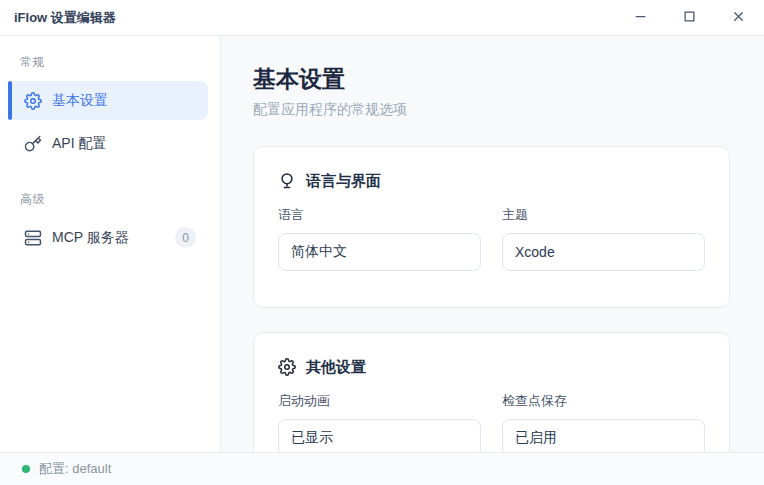 Image resolution: width=764 pixels, height=485 pixels. What do you see at coordinates (738, 18) in the screenshot?
I see `close-button` at bounding box center [738, 18].